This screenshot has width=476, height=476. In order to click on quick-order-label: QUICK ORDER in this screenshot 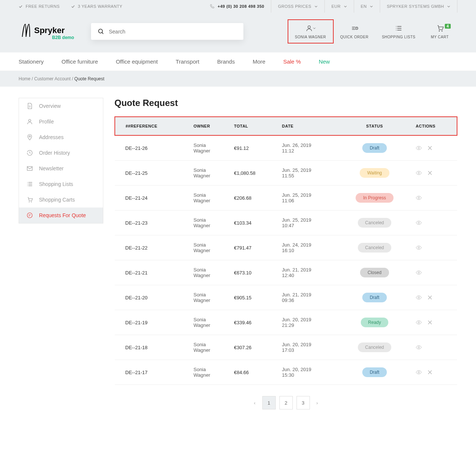, I will do `click(354, 37)`.